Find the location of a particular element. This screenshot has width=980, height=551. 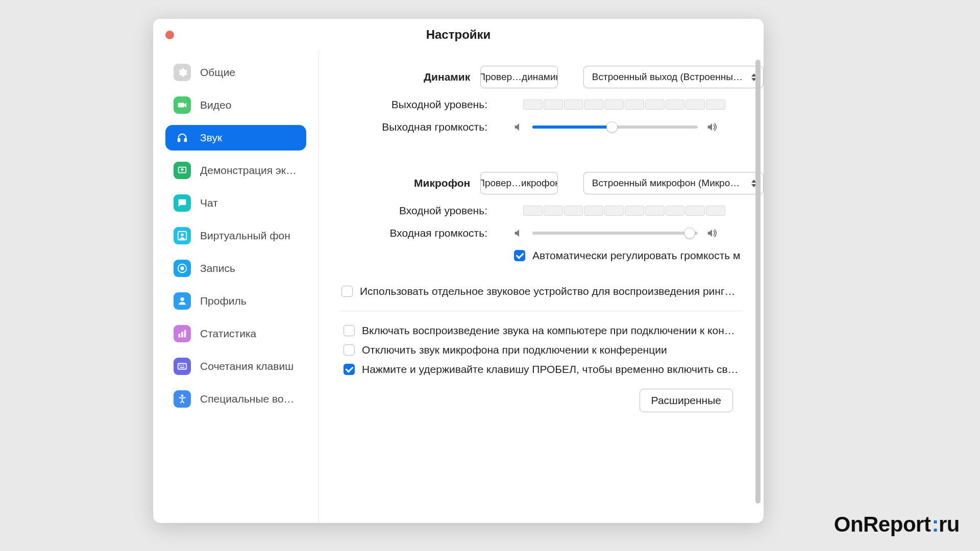

join_audio-checkbox is located at coordinates (349, 331).